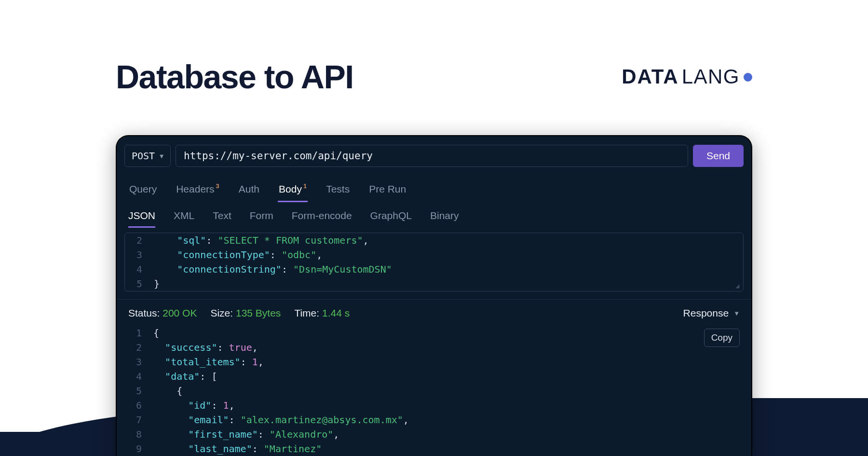 This screenshot has height=456, width=868. What do you see at coordinates (148, 156) in the screenshot?
I see `http-method-select: POST ▼` at bounding box center [148, 156].